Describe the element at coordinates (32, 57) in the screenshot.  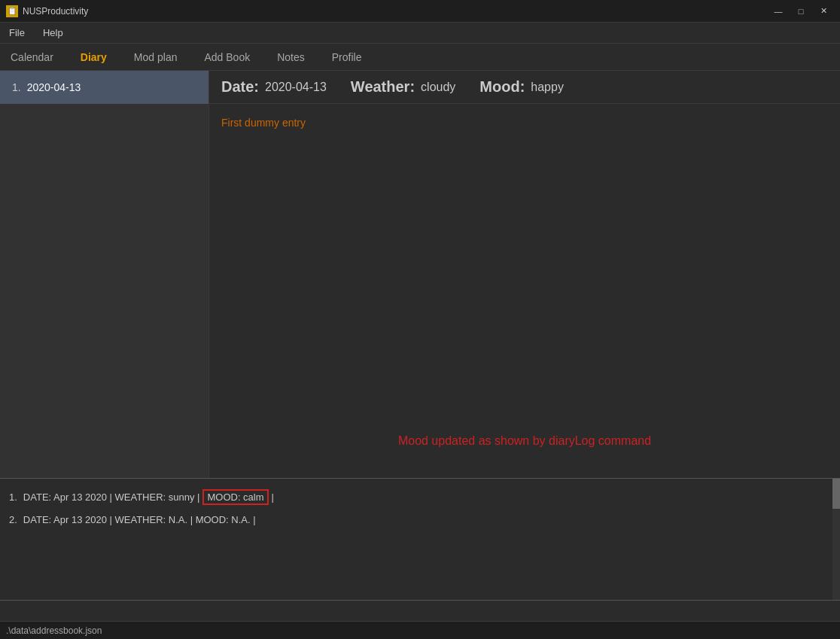
I see `nav-calendar: Calendar` at that location.